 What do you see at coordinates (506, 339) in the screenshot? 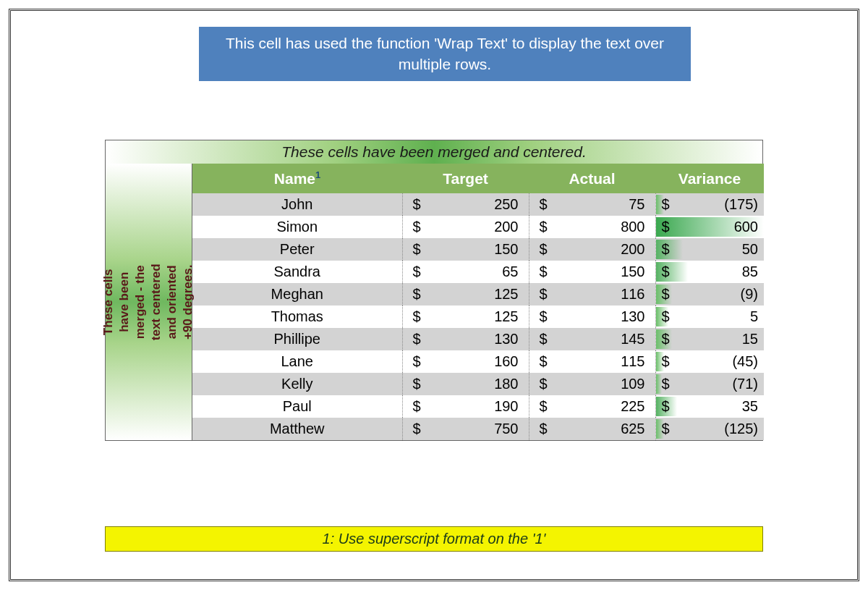
I see `target-value: 130` at bounding box center [506, 339].